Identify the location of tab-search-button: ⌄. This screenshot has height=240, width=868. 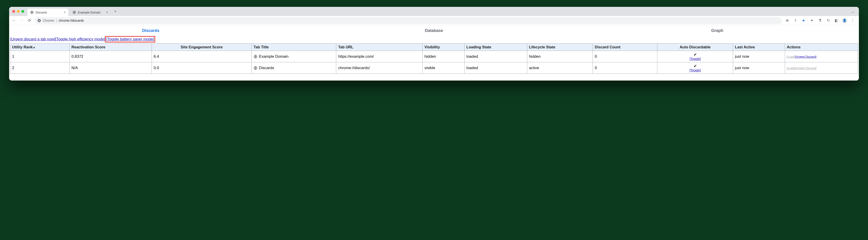
(853, 11).